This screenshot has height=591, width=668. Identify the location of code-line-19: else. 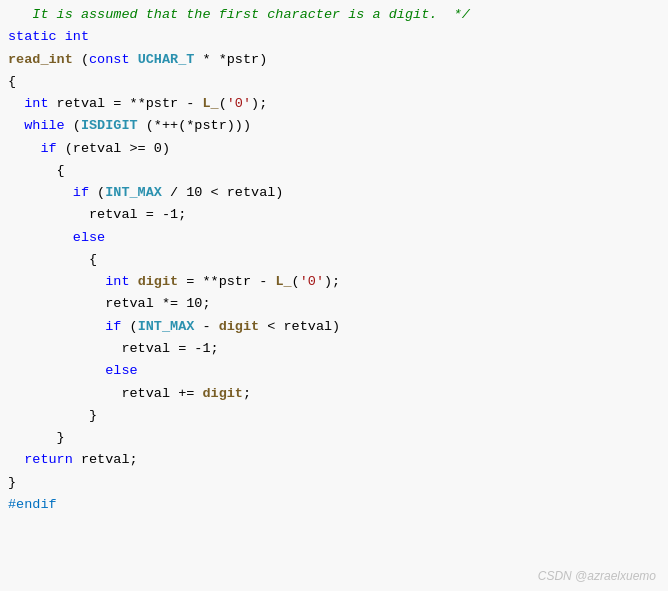
(334, 371).